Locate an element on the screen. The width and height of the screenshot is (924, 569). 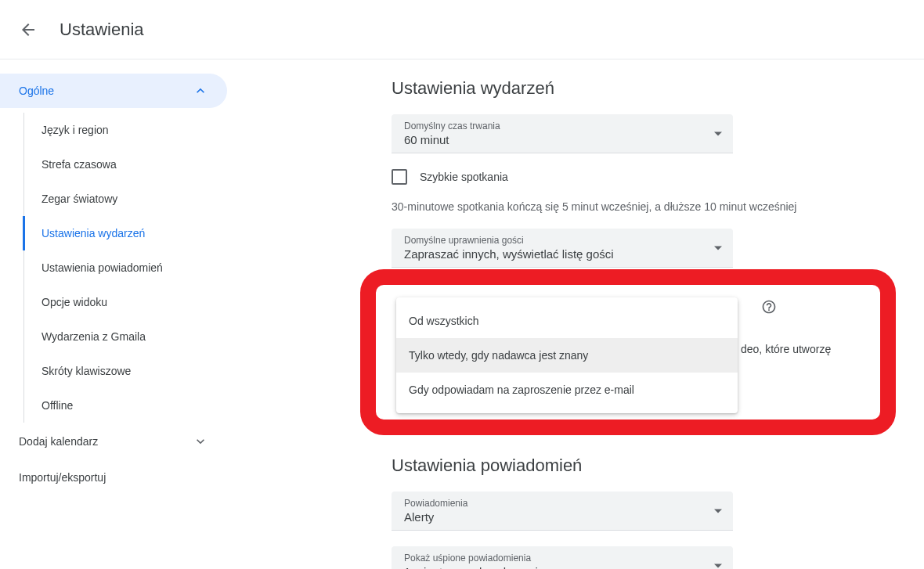
select-value: Zapraszać innych, wyświetlać listę gości is located at coordinates (553, 254).